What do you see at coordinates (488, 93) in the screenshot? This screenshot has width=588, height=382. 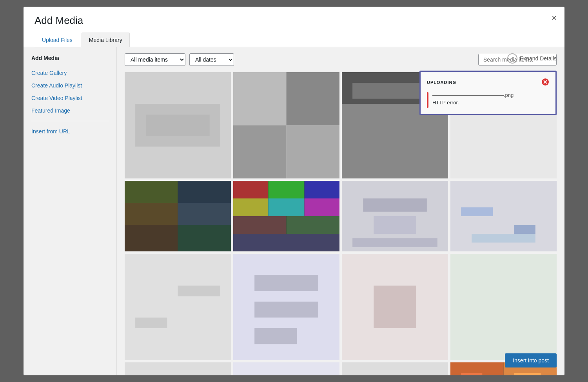 I see `upload-panel: UPLOADING ——————————————.png` at bounding box center [488, 93].